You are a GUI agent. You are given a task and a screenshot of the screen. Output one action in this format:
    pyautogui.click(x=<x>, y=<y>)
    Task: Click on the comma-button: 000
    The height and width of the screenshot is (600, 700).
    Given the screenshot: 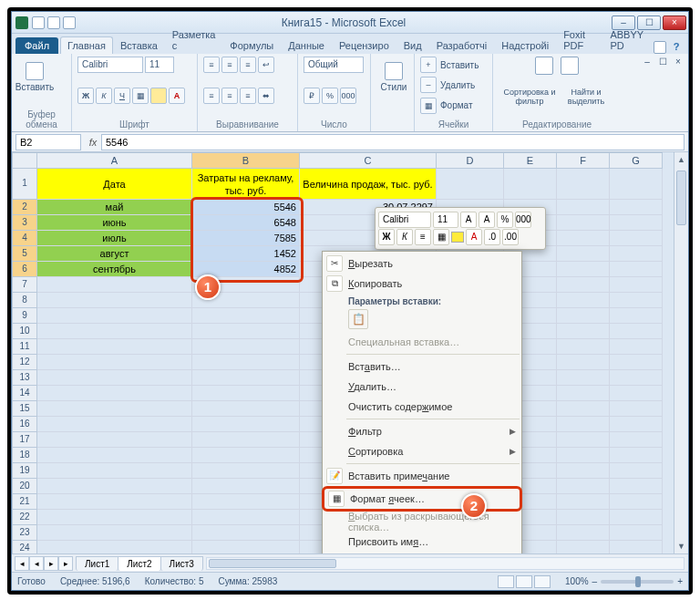 What is the action you would take?
    pyautogui.click(x=348, y=96)
    